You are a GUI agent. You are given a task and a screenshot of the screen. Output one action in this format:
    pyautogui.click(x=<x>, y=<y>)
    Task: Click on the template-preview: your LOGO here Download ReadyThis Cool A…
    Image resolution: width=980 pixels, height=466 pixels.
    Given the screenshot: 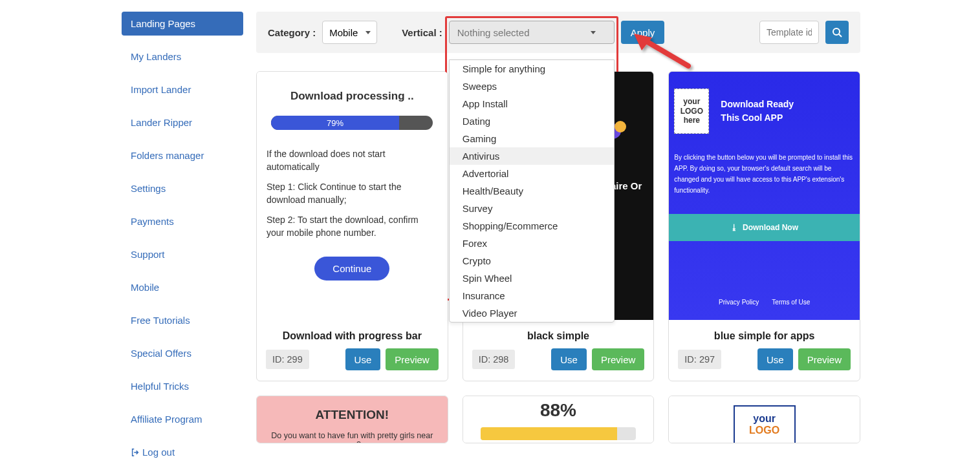 What is the action you would take?
    pyautogui.click(x=765, y=196)
    